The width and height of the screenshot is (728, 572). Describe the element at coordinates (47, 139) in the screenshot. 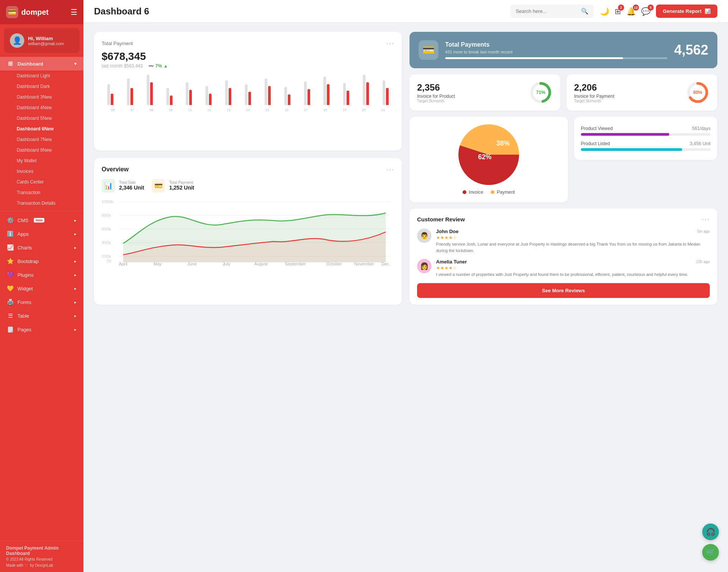

I see `badge-new-7: New` at that location.